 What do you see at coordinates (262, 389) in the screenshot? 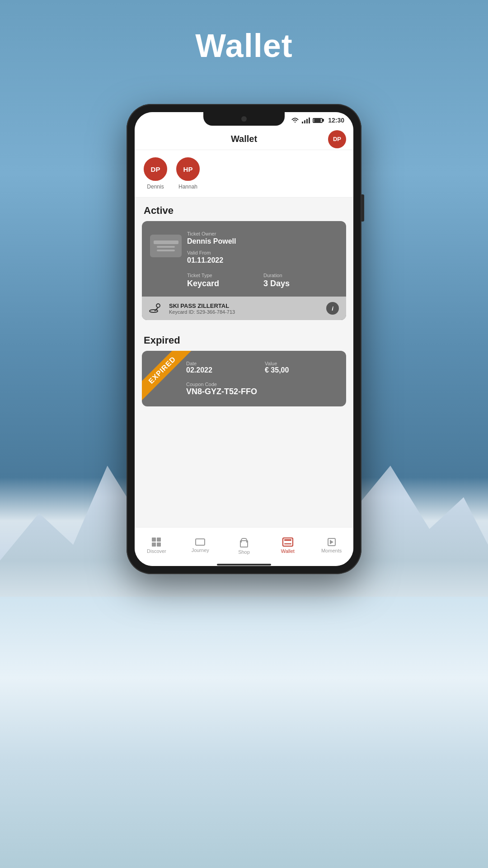
I see `expired-coupon: Coupon Code VN8-GYZ-T52-FFO` at bounding box center [262, 389].